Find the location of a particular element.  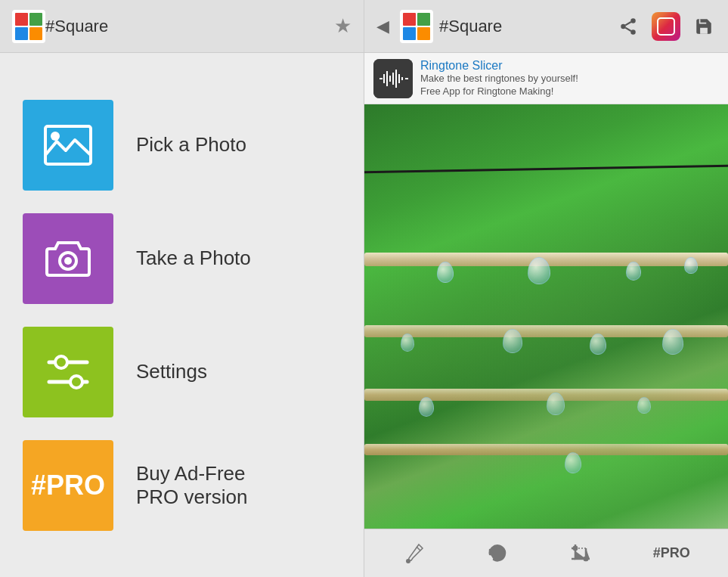

app-logo-right is located at coordinates (417, 26).